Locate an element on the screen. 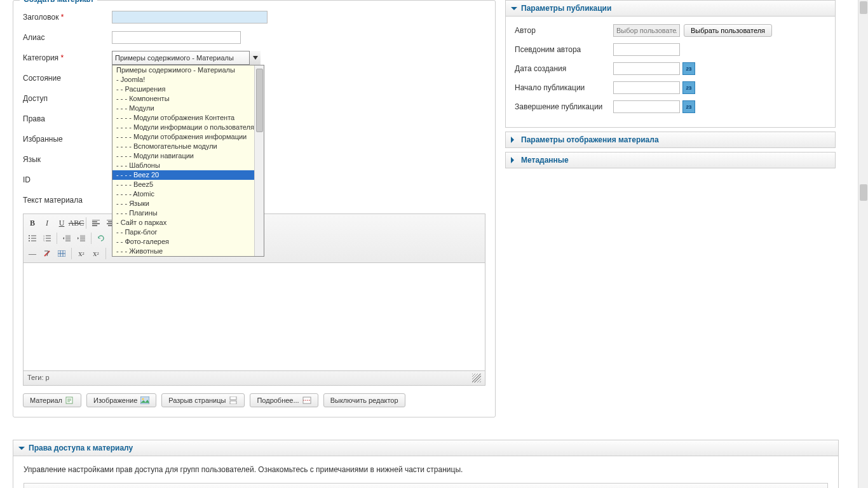  metadata-panel-header: Метаданные is located at coordinates (670, 160).